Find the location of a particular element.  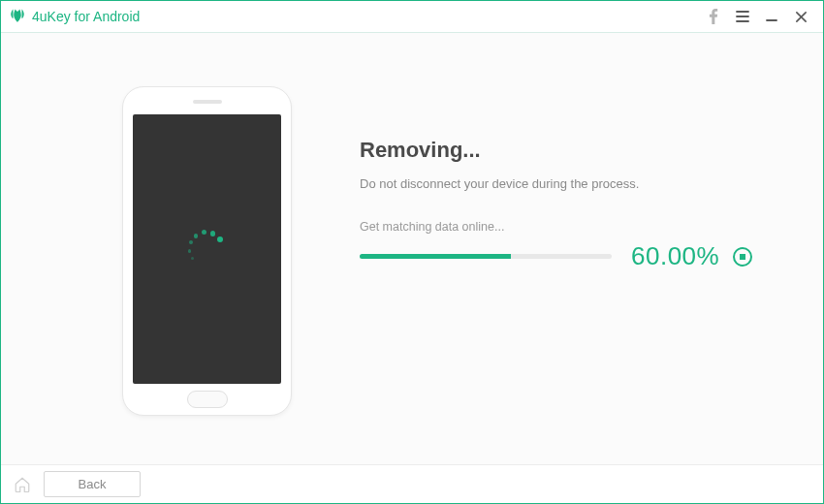

progress-bar is located at coordinates (486, 256).